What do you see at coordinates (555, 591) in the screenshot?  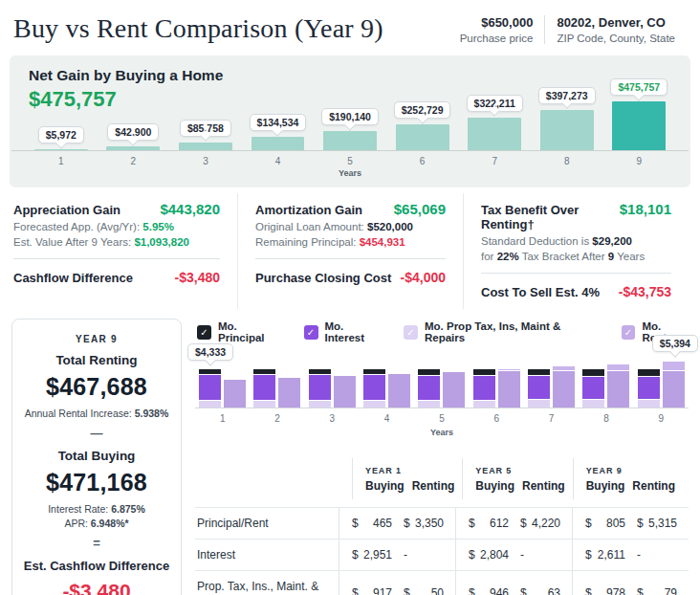 I see `amount: 63` at bounding box center [555, 591].